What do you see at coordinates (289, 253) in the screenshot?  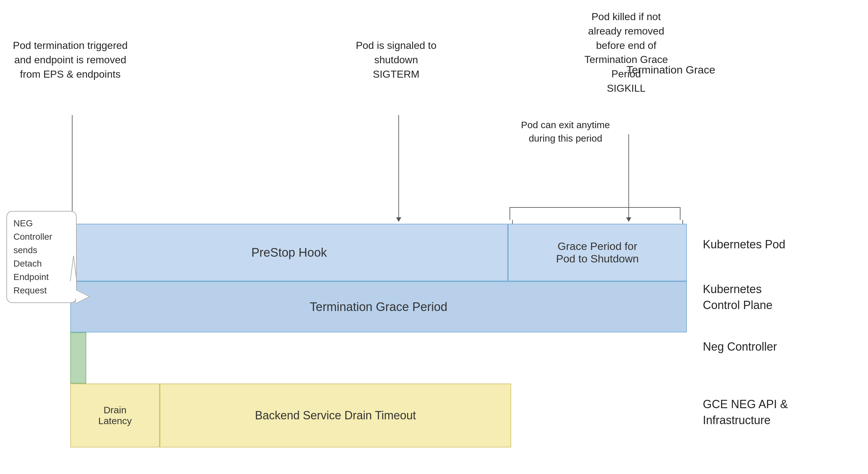 I see `prestop-hook-bar: PreStop Hook` at bounding box center [289, 253].